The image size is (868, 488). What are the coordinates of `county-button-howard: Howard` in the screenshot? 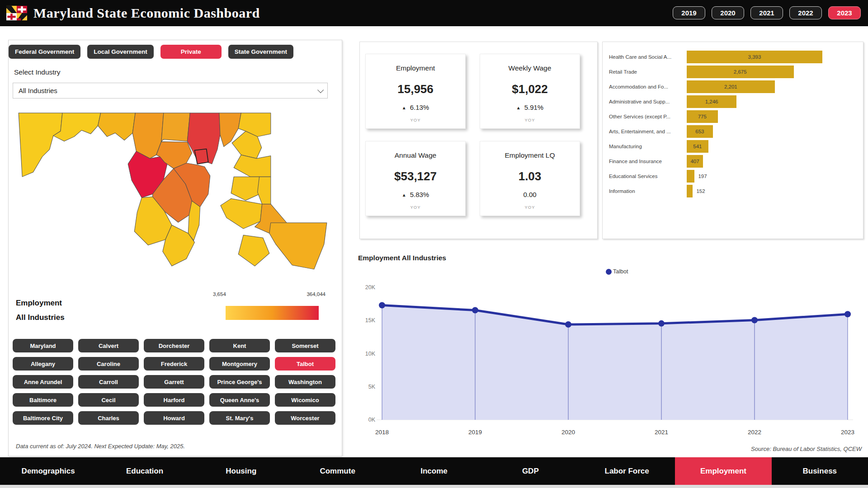 It's located at (174, 418).